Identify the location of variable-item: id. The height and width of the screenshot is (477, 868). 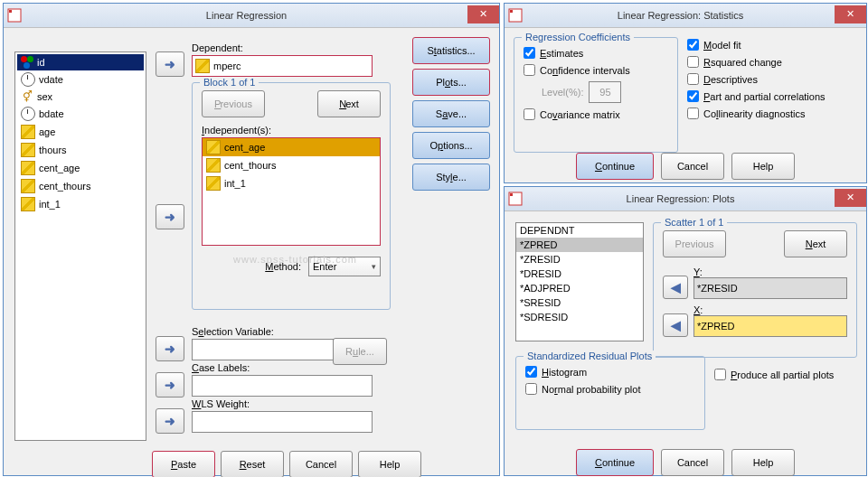
(80, 62).